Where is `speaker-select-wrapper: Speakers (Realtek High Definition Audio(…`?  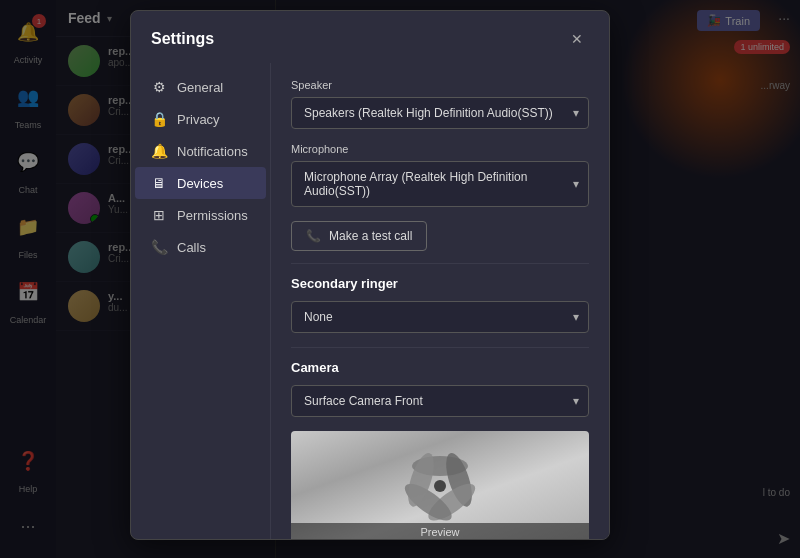 speaker-select-wrapper: Speakers (Realtek High Definition Audio(… is located at coordinates (440, 113).